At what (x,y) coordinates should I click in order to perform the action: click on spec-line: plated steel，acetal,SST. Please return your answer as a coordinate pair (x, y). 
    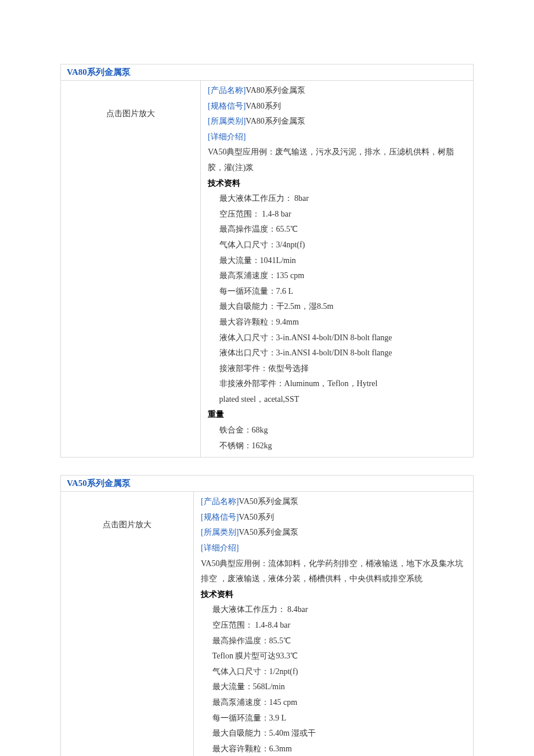
    Looking at the image, I should click on (338, 399).